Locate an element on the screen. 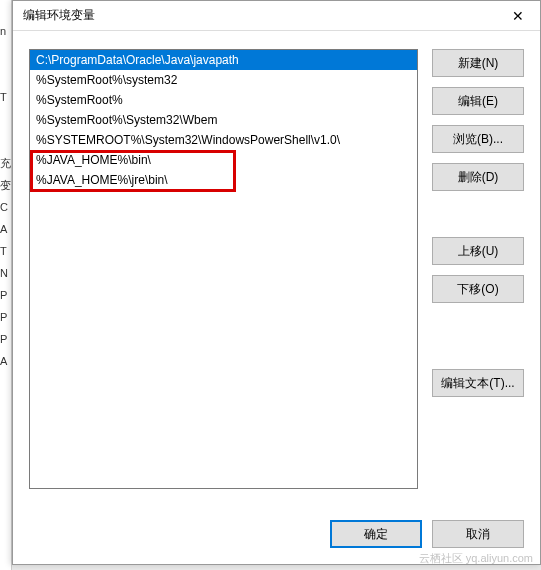 The width and height of the screenshot is (541, 570). list-item: %SystemRoot% is located at coordinates (224, 100).